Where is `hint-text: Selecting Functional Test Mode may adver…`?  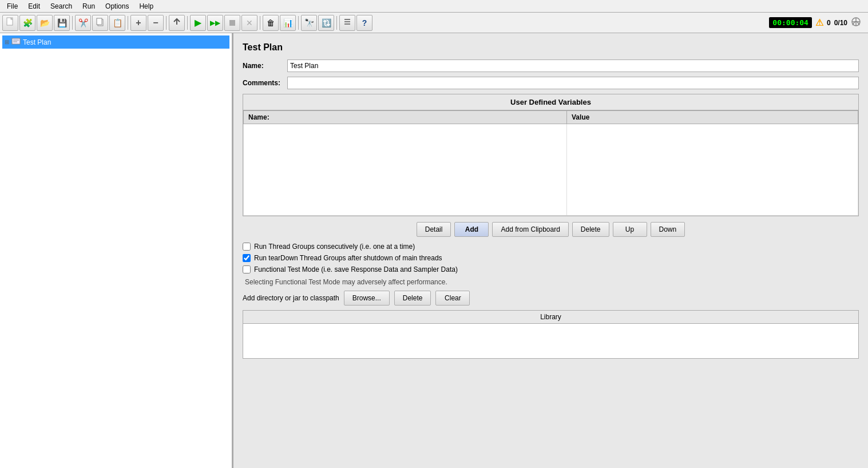
hint-text: Selecting Functional Test Mode may adver… is located at coordinates (550, 282).